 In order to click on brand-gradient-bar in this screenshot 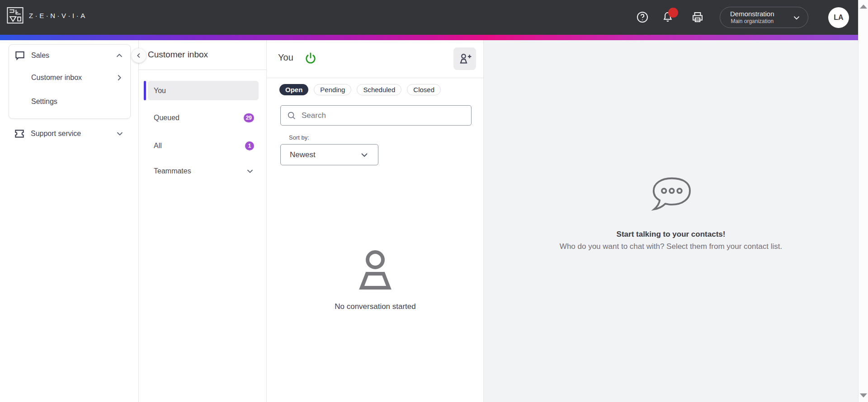, I will do `click(429, 37)`.